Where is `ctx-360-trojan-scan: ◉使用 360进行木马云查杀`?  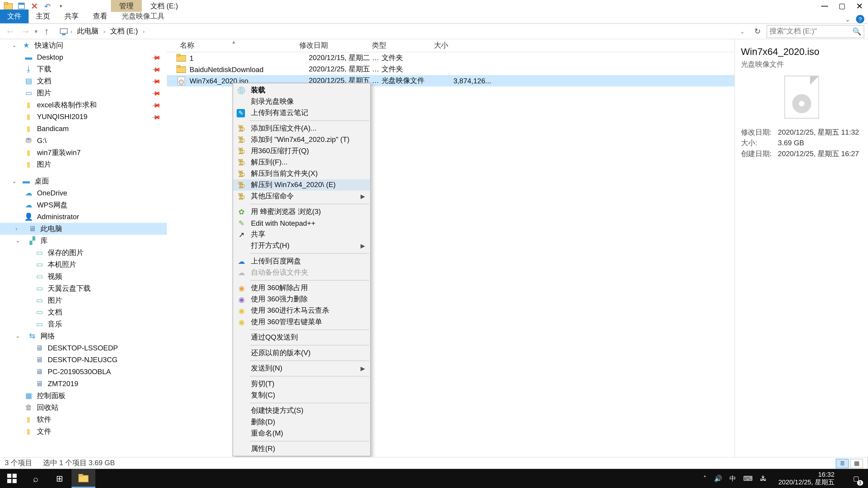 ctx-360-trojan-scan: ◉使用 360进行木马云查杀 is located at coordinates (302, 311).